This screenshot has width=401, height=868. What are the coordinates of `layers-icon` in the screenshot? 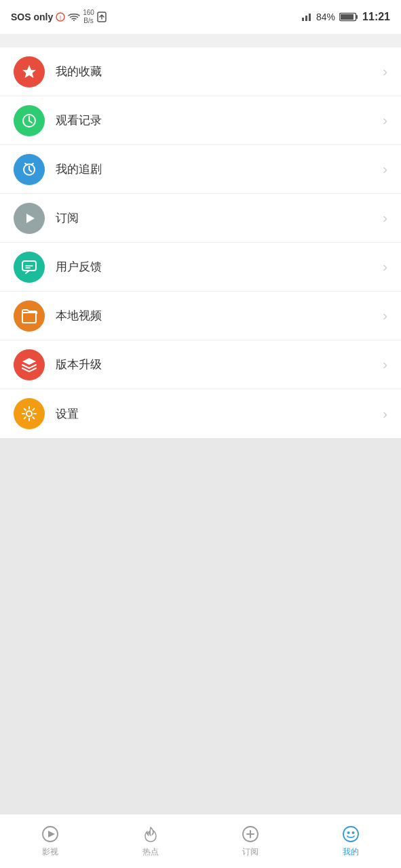 It's located at (29, 365).